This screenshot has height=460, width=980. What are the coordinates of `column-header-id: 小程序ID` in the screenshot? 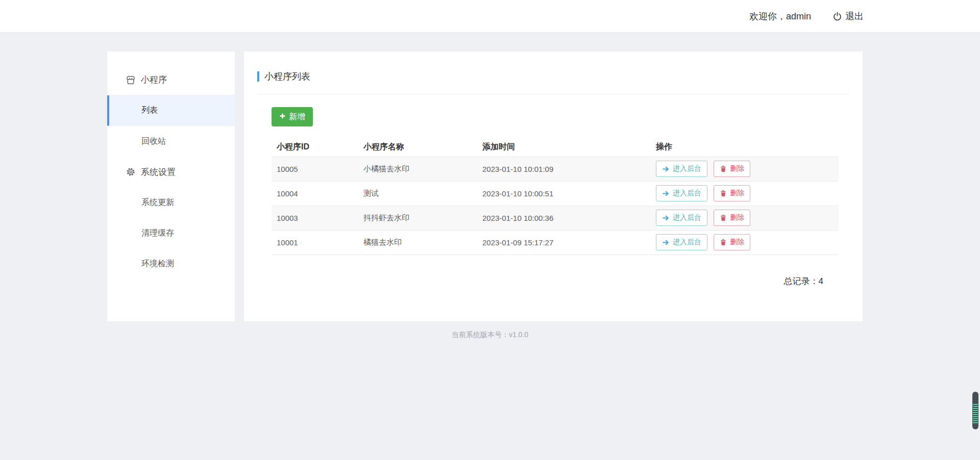 It's located at (315, 147).